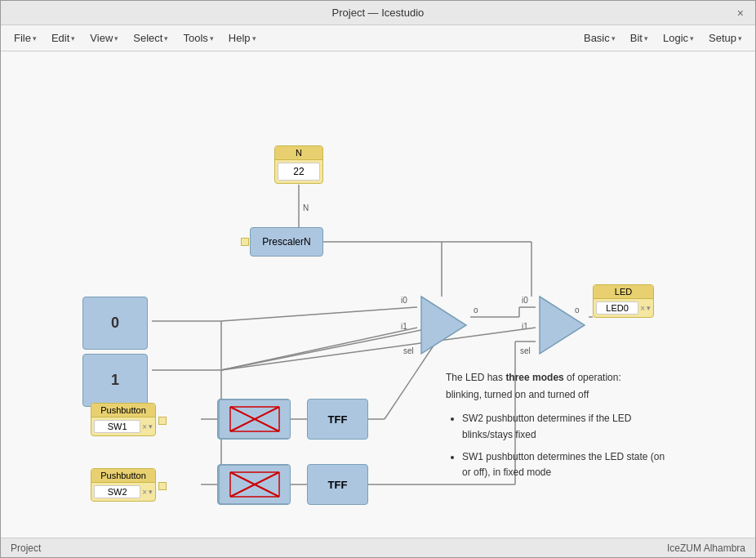  Describe the element at coordinates (150, 38) in the screenshot. I see `menu-select: Select ▾` at that location.